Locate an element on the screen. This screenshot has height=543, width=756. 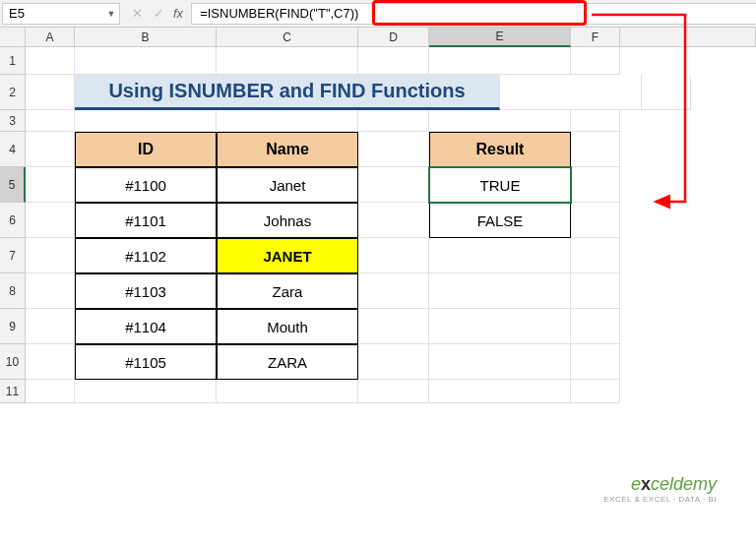
wm-pre: e is located at coordinates (636, 484).